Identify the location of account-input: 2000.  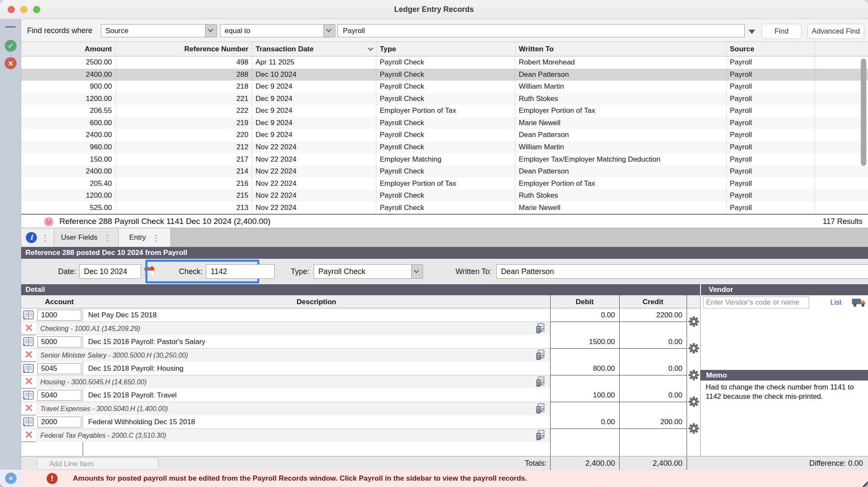
(59, 422).